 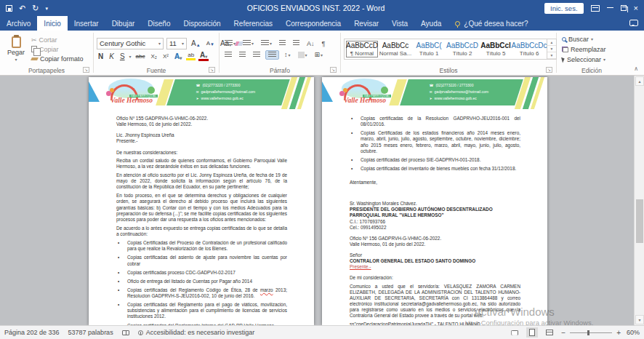 I want to click on page-indicator: Página 202 de 336, so click(x=32, y=332).